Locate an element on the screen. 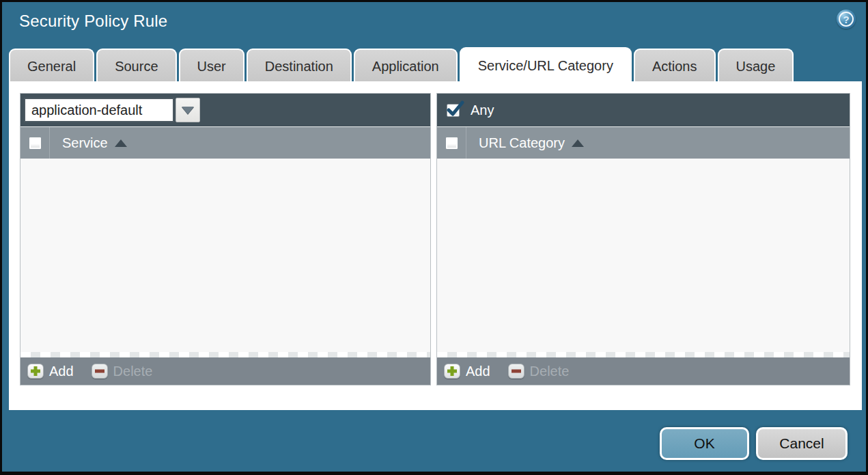  url-category-column-header: URL Category is located at coordinates (516, 143).